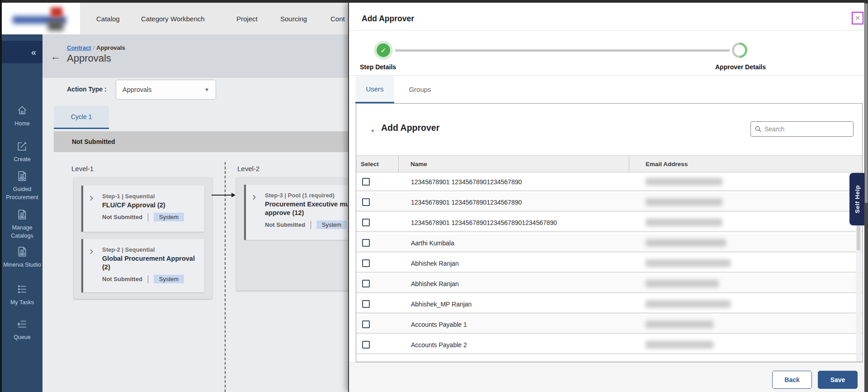 Image resolution: width=868 pixels, height=392 pixels. What do you see at coordinates (22, 124) in the screenshot?
I see `sidebar-item-label: Home` at bounding box center [22, 124].